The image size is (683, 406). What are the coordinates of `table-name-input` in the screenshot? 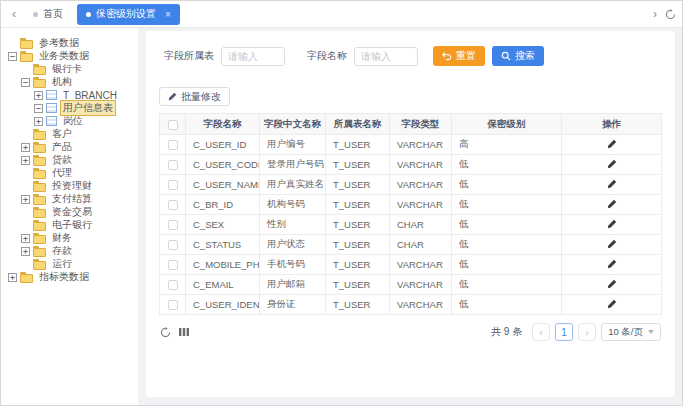 It's located at (253, 56).